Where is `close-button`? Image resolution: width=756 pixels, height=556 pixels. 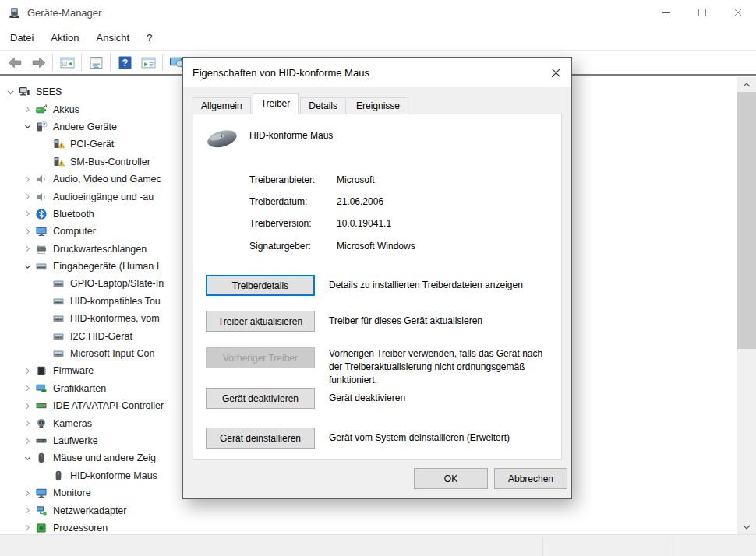
close-button is located at coordinates (738, 12).